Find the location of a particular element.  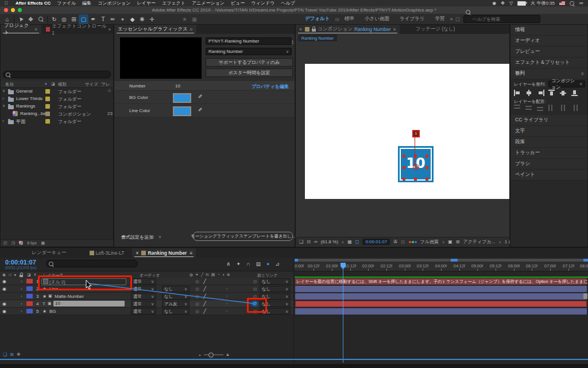

status-icon: ✥ is located at coordinates (503, 3).